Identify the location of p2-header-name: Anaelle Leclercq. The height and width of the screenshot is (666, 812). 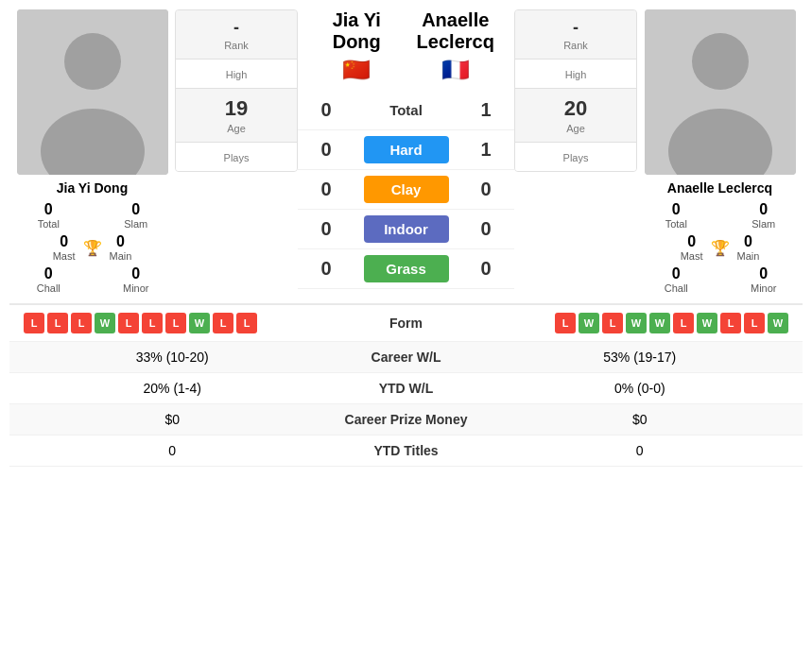
(456, 31).